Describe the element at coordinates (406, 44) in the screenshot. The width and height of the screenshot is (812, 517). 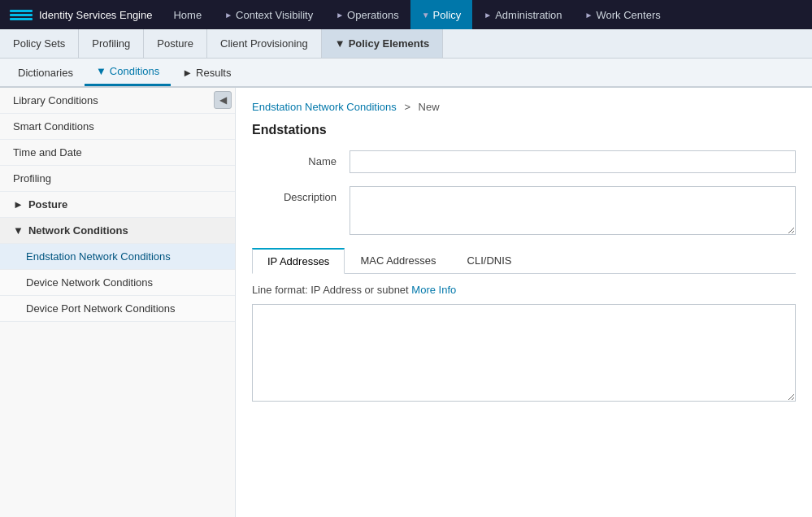
I see `second-nav-bar: Policy Sets Profiling Posture Client Pro…` at that location.